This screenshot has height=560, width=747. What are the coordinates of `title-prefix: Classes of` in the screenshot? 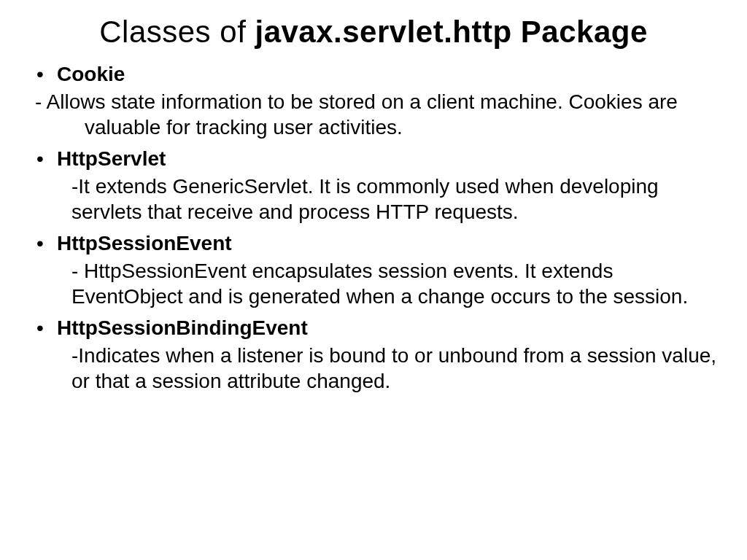 It's located at (177, 32).